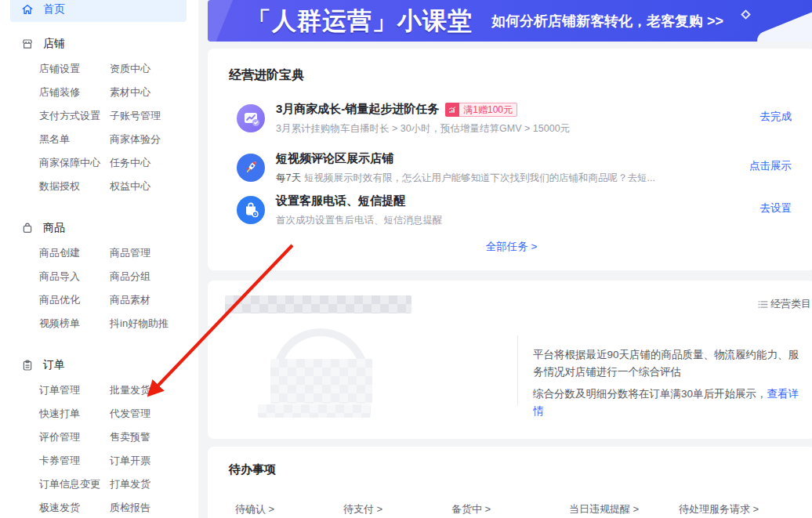 This screenshot has width=812, height=518. I want to click on clipboard-icon, so click(27, 365).